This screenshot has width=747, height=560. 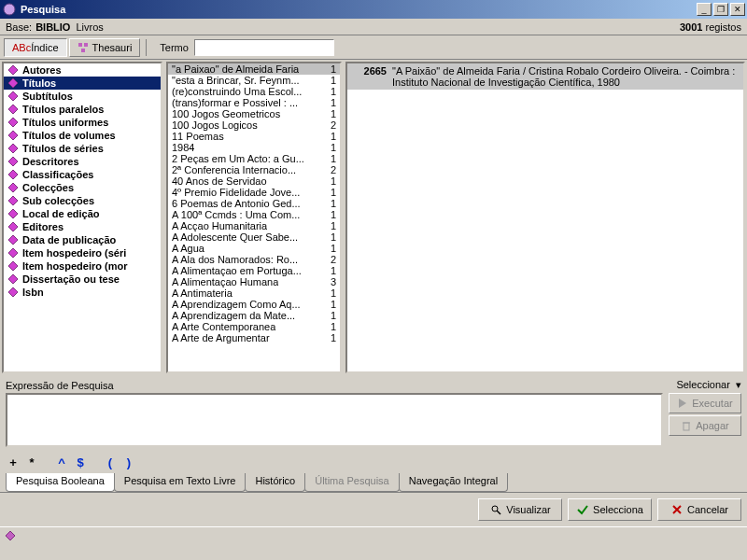 I want to click on term-row: 40 Anos de Servidao1, so click(x=254, y=181).